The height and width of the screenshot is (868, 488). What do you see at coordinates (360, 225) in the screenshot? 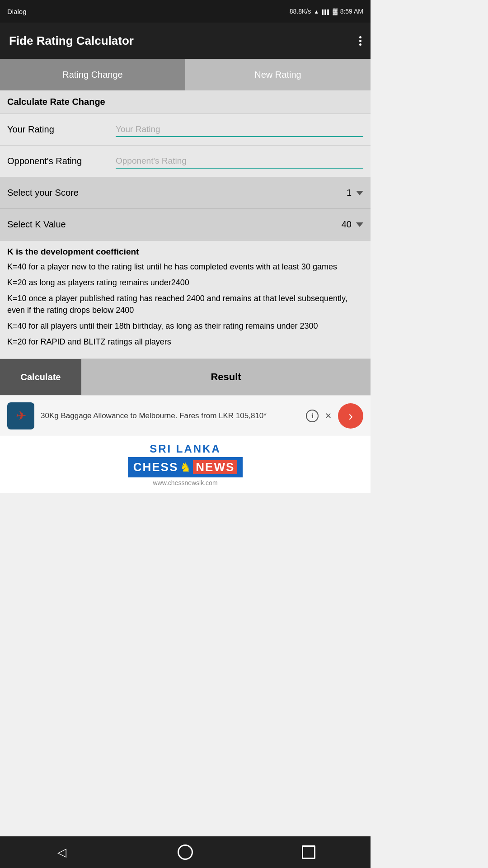
I see `k-dropdown-arrow` at bounding box center [360, 225].